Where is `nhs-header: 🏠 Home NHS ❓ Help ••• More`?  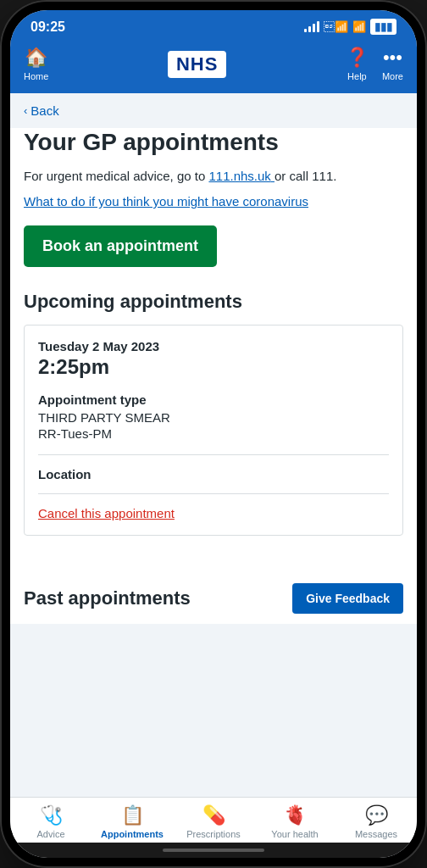 nhs-header: 🏠 Home NHS ❓ Help ••• More is located at coordinates (214, 66).